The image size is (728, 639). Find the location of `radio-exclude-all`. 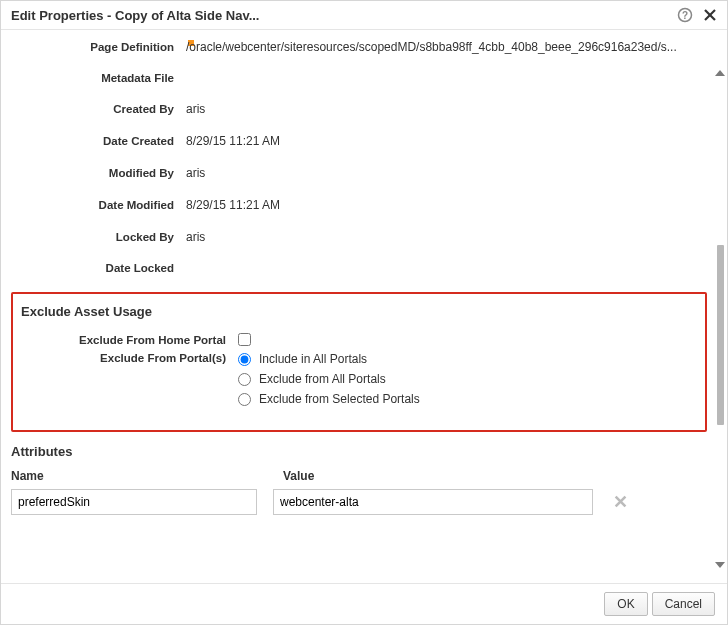

radio-exclude-all is located at coordinates (244, 380).